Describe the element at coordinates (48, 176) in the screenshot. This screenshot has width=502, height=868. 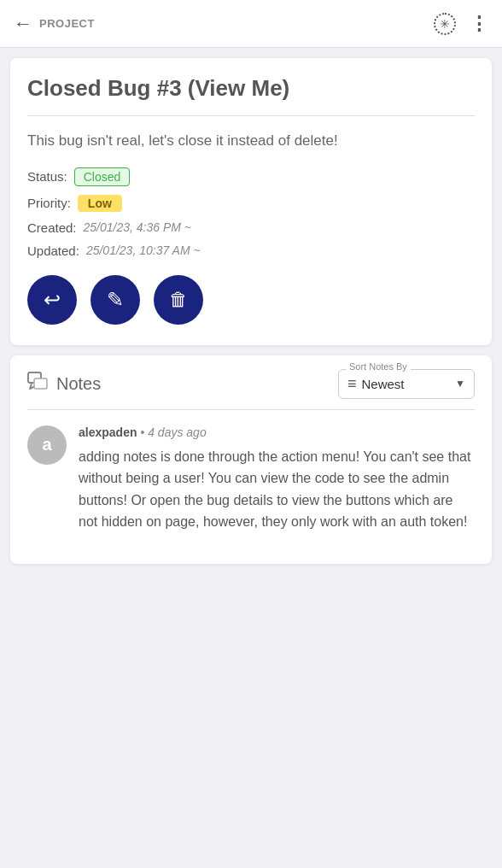
I see `status-label: Status:` at that location.